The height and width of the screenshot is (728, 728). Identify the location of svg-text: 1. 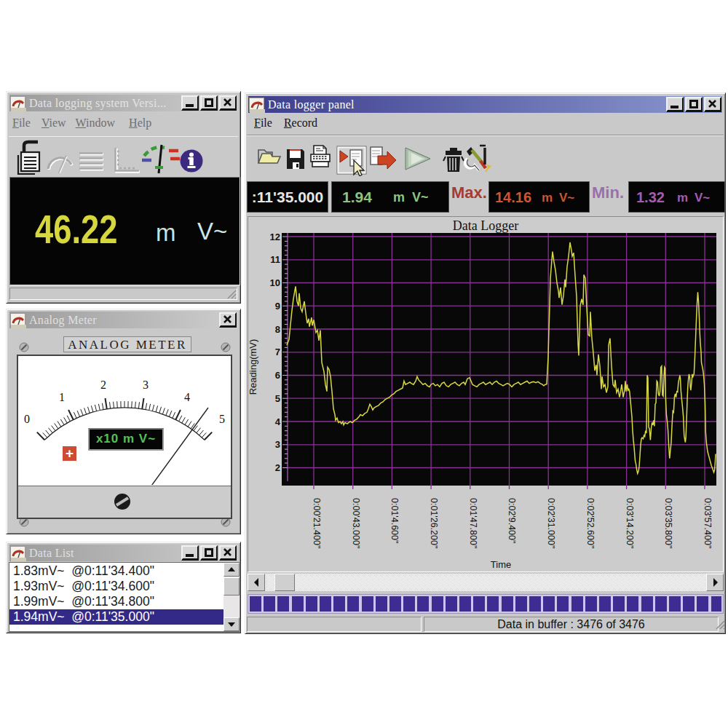
(62, 397).